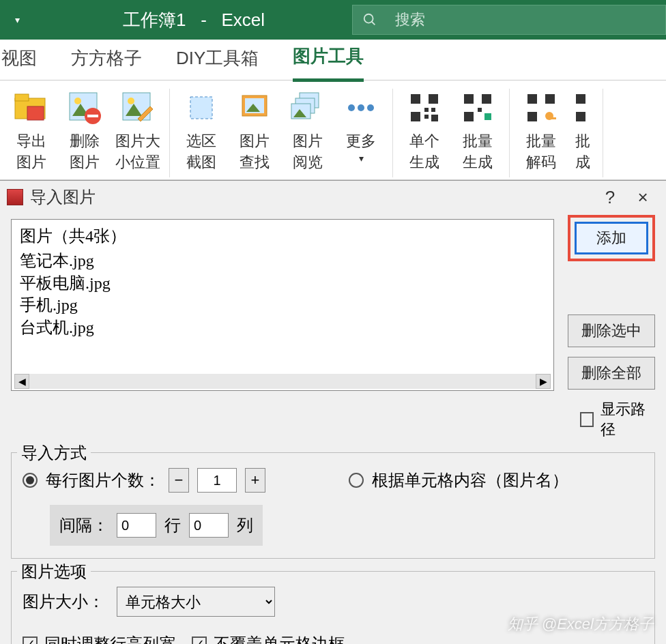 Image resolution: width=666 pixels, height=644 pixels. Describe the element at coordinates (283, 236) in the screenshot. I see `file-list-header: 图片（共4张）` at that location.